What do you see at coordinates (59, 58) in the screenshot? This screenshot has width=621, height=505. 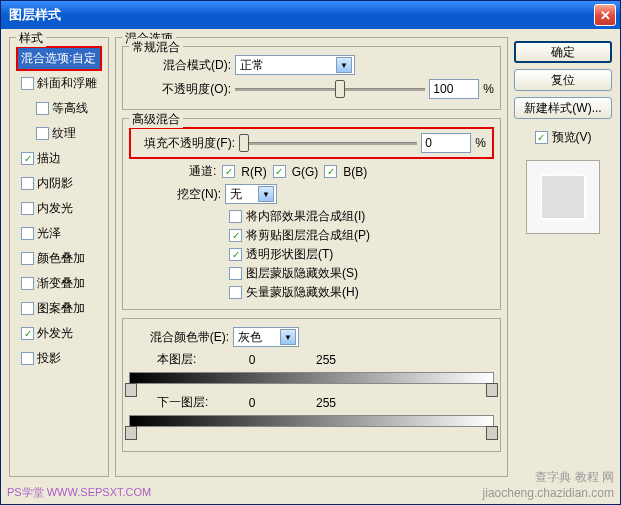 I see `style-item-0: 混合选项:自定` at bounding box center [59, 58].